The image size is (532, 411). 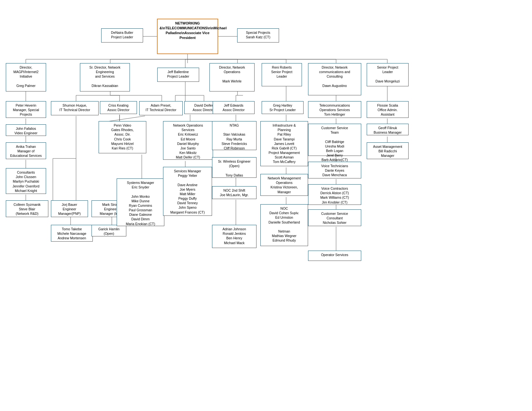 I want to click on flossie-scalia-text: Flossie ScaliaOffice Admin.Assistant, so click(x=388, y=110).